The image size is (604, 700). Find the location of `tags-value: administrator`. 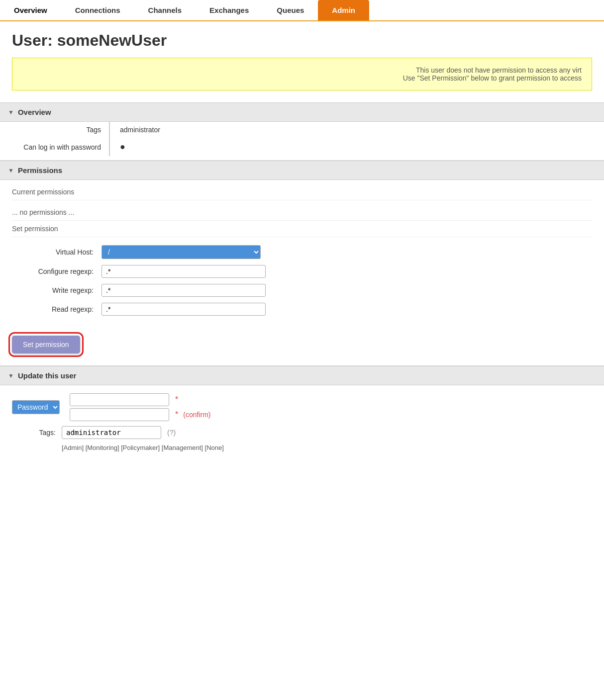

tags-value: administrator is located at coordinates (357, 130).